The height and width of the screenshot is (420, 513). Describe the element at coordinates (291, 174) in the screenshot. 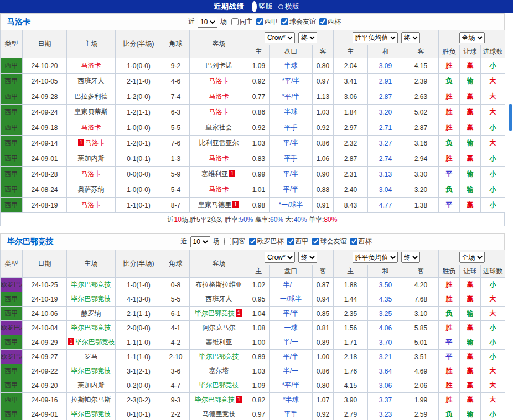

I see `handicap-cell: 平/半` at that location.